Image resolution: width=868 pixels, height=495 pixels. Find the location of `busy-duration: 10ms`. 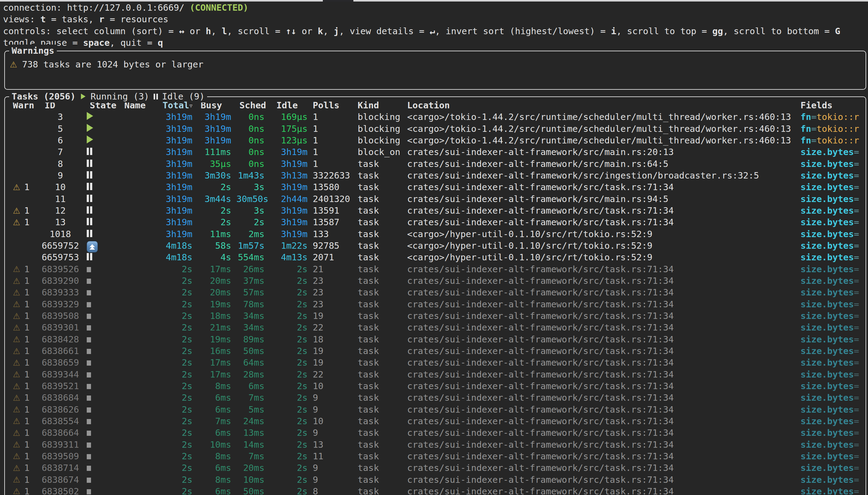

busy-duration: 10ms is located at coordinates (214, 445).